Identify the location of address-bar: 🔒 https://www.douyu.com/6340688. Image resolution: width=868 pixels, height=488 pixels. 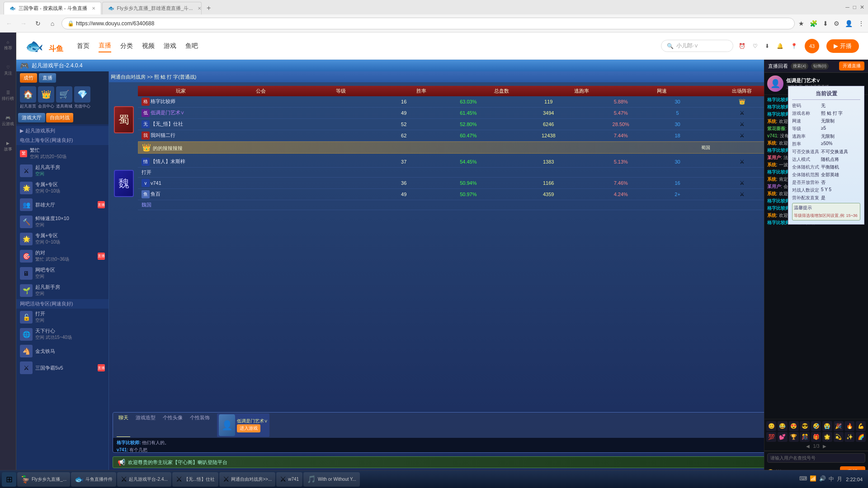
(428, 23).